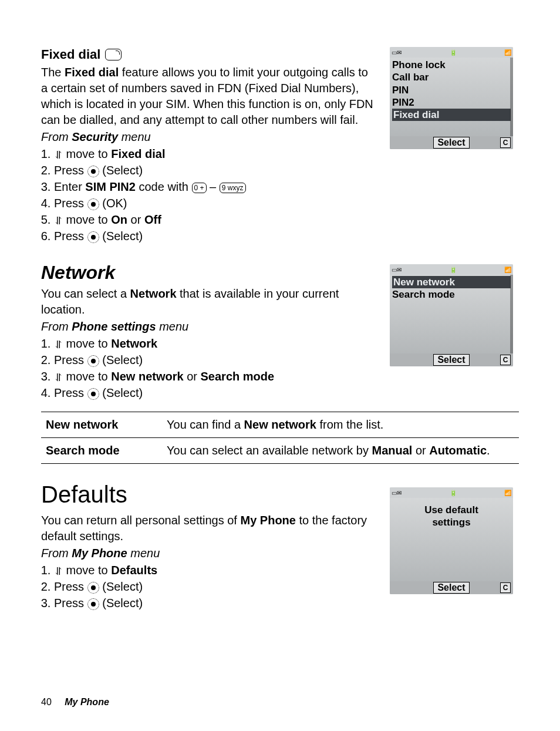 Image resolution: width=560 pixels, height=731 pixels. What do you see at coordinates (70, 55) in the screenshot?
I see `heading-text: Fixed dial` at bounding box center [70, 55].